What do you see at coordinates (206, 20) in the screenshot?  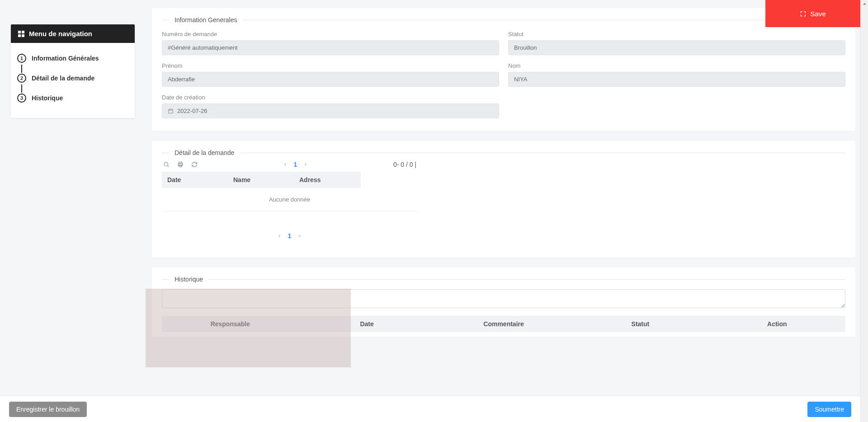 I see `section-legend-info: Information Generales` at bounding box center [206, 20].